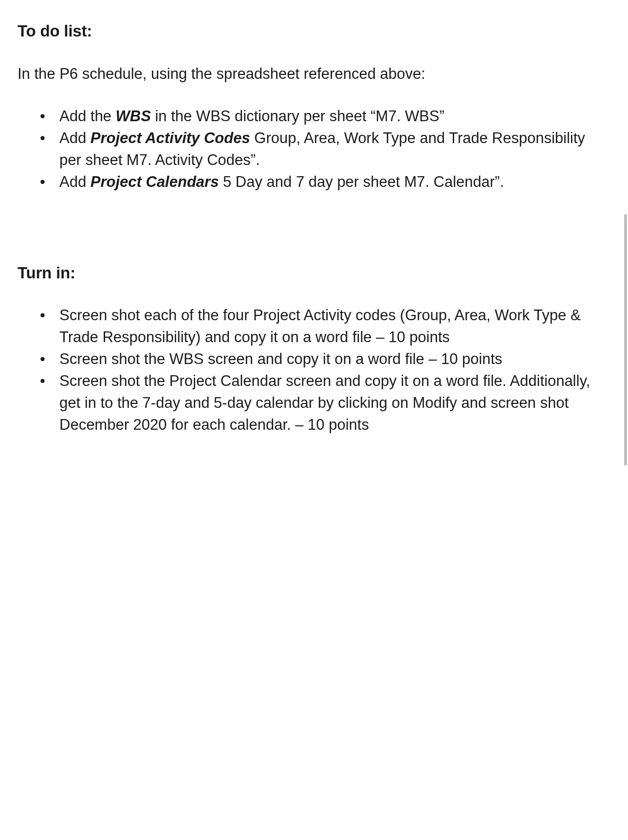 This screenshot has height=840, width=628. I want to click on heading-turnin: Turn in:, so click(314, 273).